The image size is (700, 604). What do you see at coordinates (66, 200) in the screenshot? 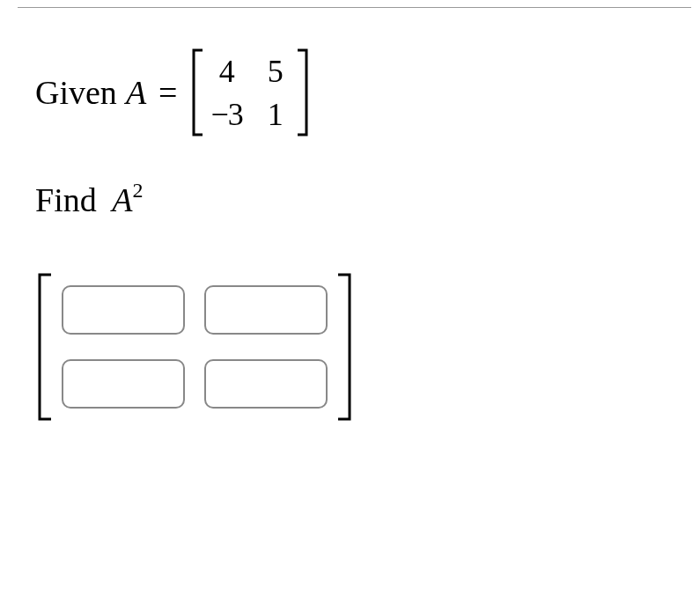
I see `find-label: Find` at bounding box center [66, 200].